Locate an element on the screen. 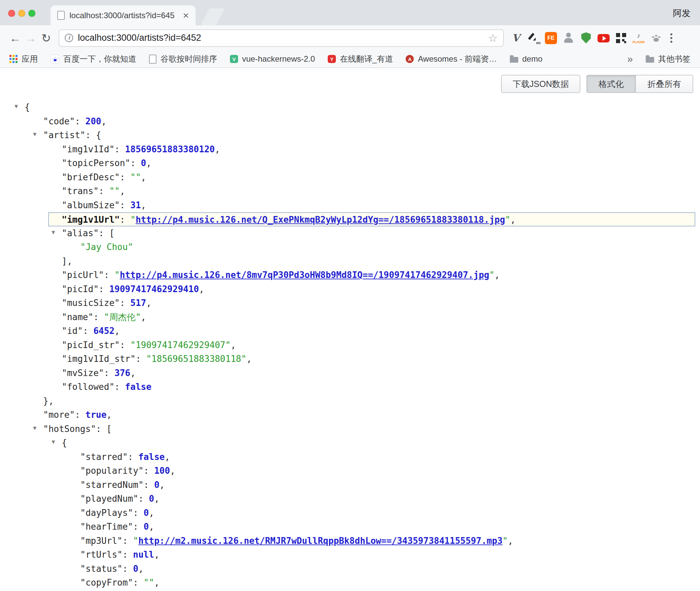  json-line: "followed": false is located at coordinates (350, 387).